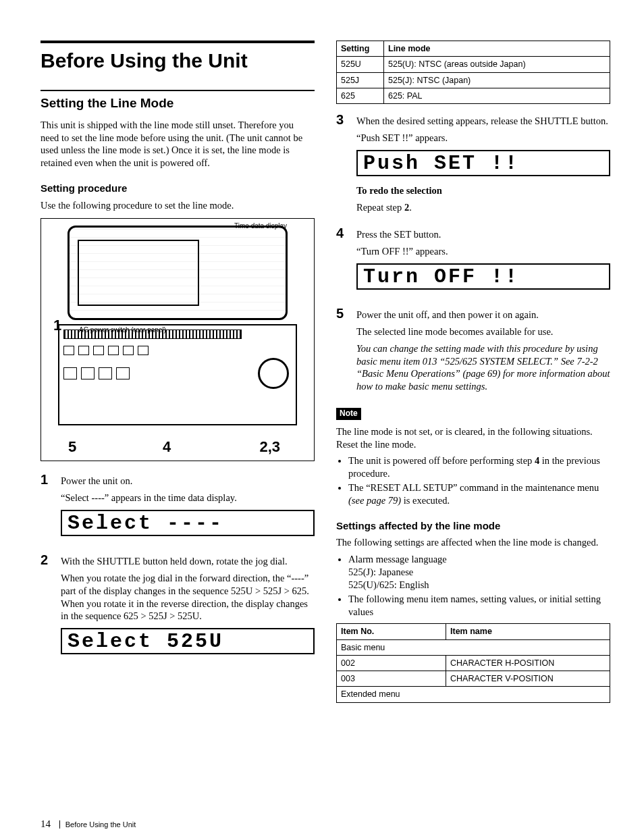 This screenshot has height=840, width=644. I want to click on section-title: Setting the Line Mode, so click(178, 104).